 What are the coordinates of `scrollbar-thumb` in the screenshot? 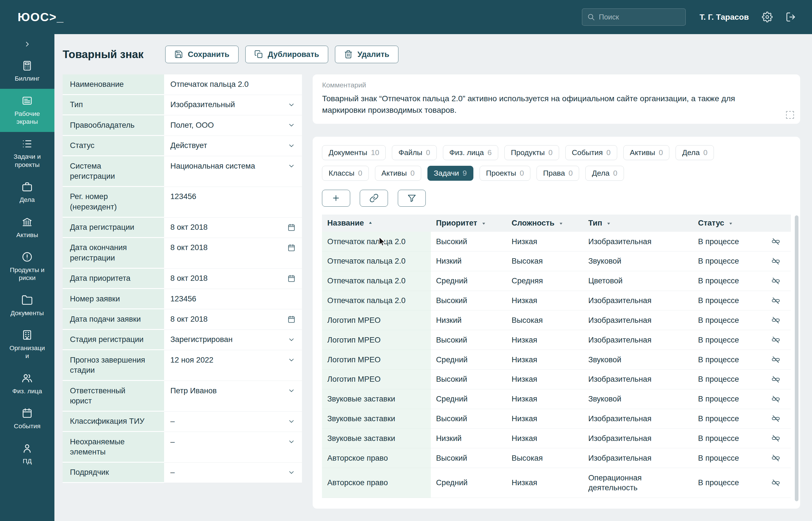 It's located at (796, 358).